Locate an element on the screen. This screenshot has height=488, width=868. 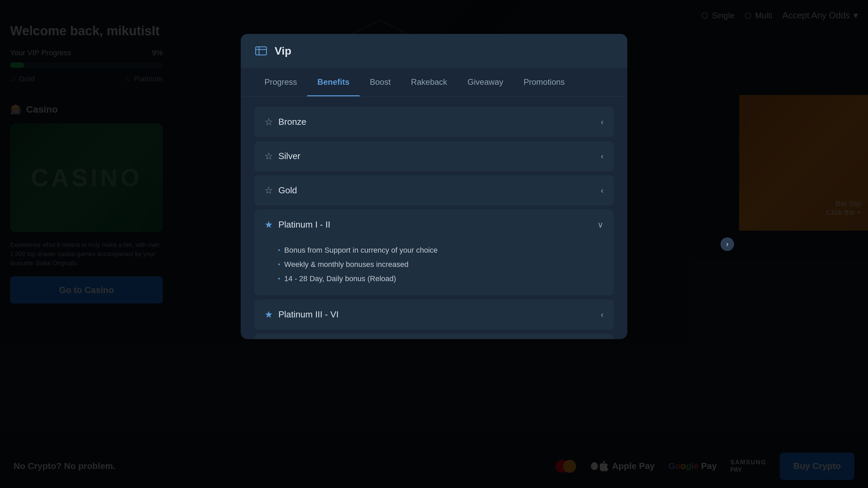
gold-tier-name: Gold is located at coordinates (288, 191).